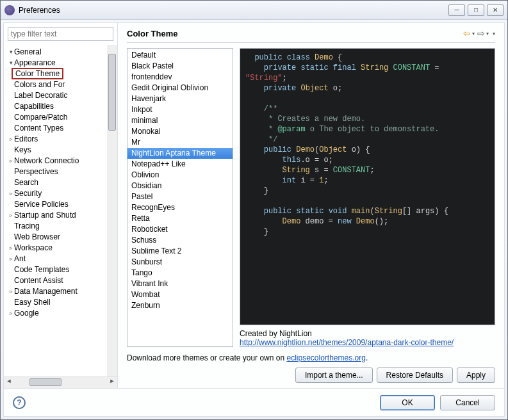 The image size is (508, 420). What do you see at coordinates (254, 402) in the screenshot?
I see `footer: ? OK Cancel` at bounding box center [254, 402].